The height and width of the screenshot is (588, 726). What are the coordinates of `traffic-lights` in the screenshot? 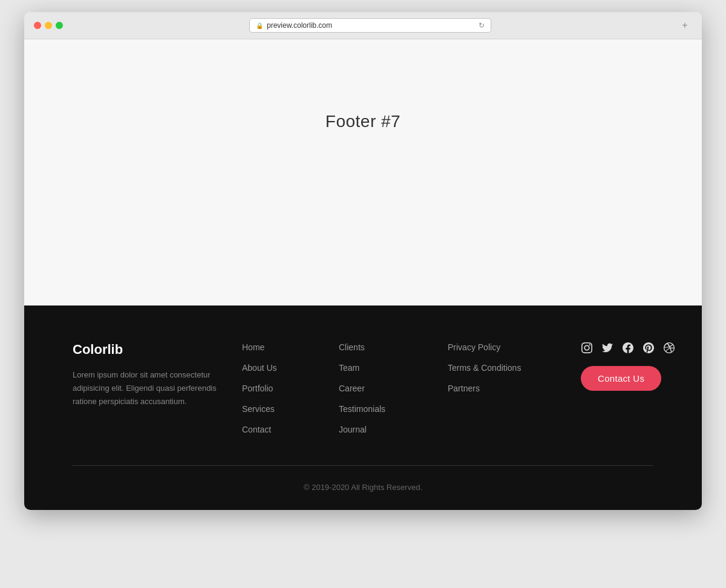 It's located at (48, 25).